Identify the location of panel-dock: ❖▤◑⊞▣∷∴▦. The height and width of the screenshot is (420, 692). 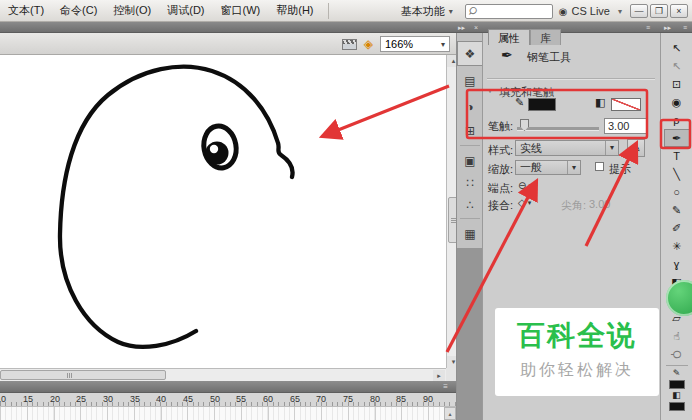
(469, 226).